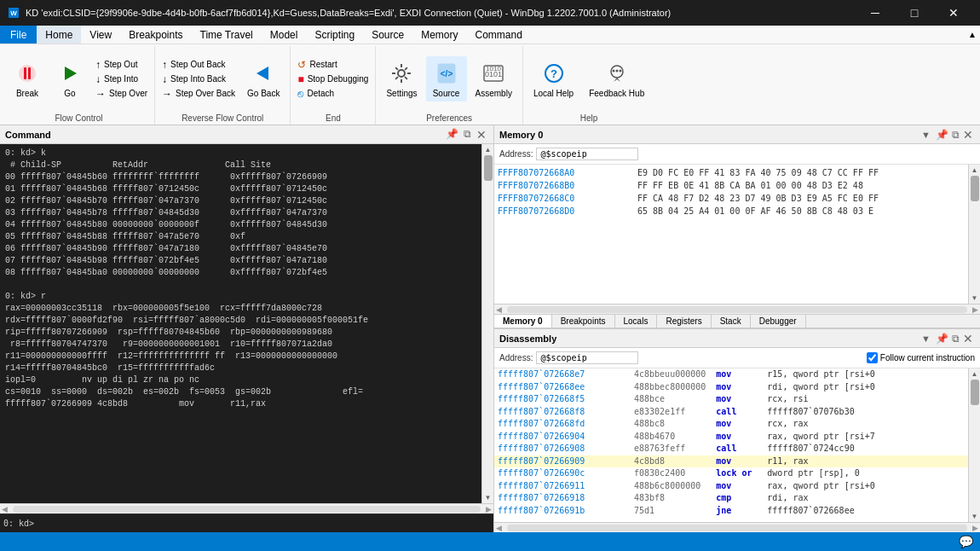 The height and width of the screenshot is (551, 980). Describe the element at coordinates (155, 34) in the screenshot. I see `menu-breakpoints: Breakpoints` at that location.